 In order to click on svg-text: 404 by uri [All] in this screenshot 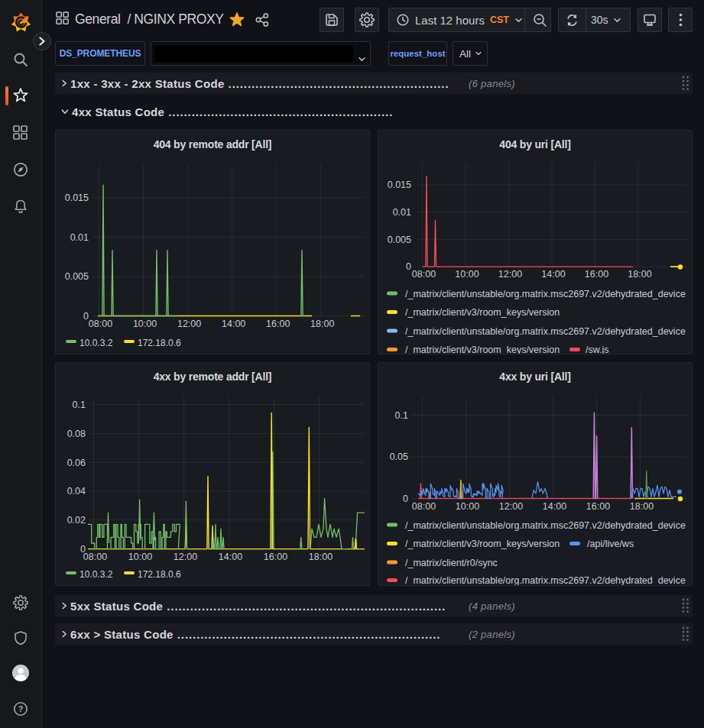, I will do `click(535, 144)`.